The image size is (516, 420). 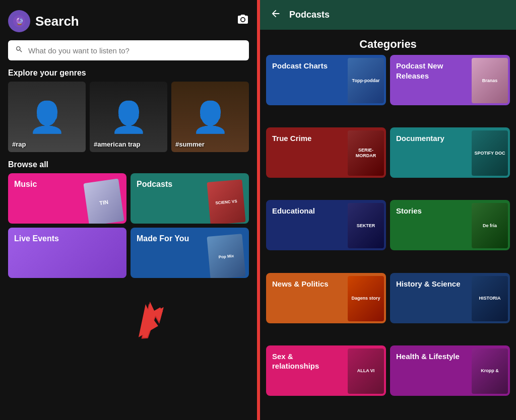 What do you see at coordinates (128, 50) in the screenshot?
I see `search-bar` at bounding box center [128, 50].